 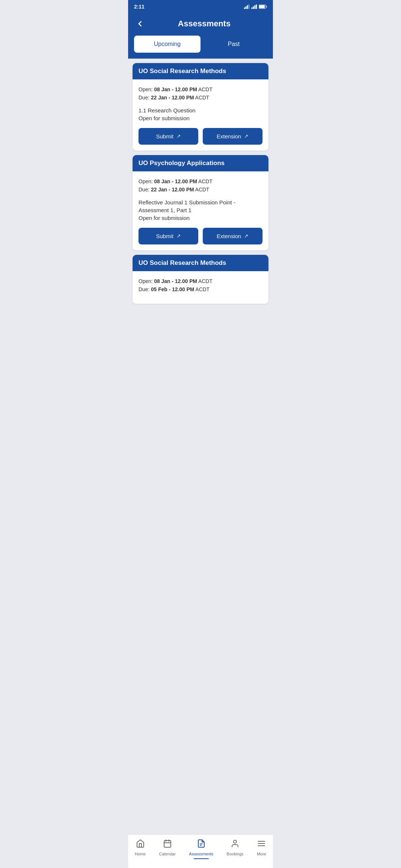 What do you see at coordinates (140, 854) in the screenshot?
I see `nav-home-label: Home` at bounding box center [140, 854].